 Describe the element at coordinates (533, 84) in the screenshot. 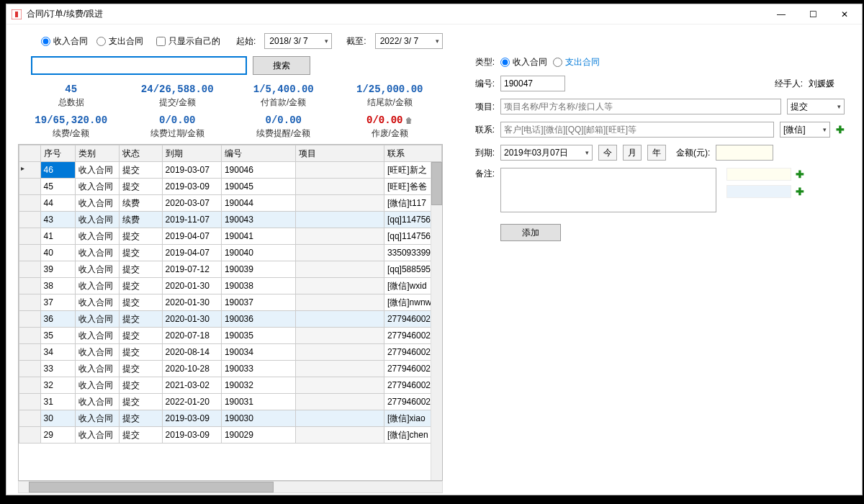

I see `id-input` at that location.